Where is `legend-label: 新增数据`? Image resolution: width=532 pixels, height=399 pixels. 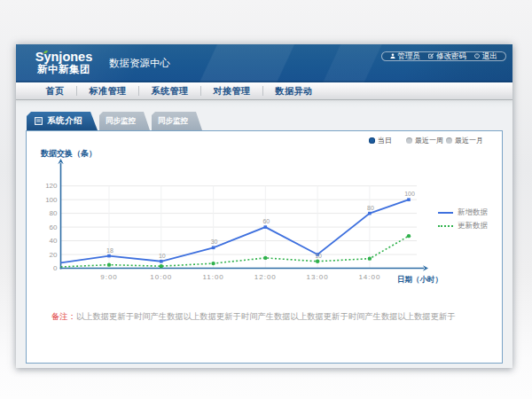
legend-label: 新增数据 is located at coordinates (473, 213).